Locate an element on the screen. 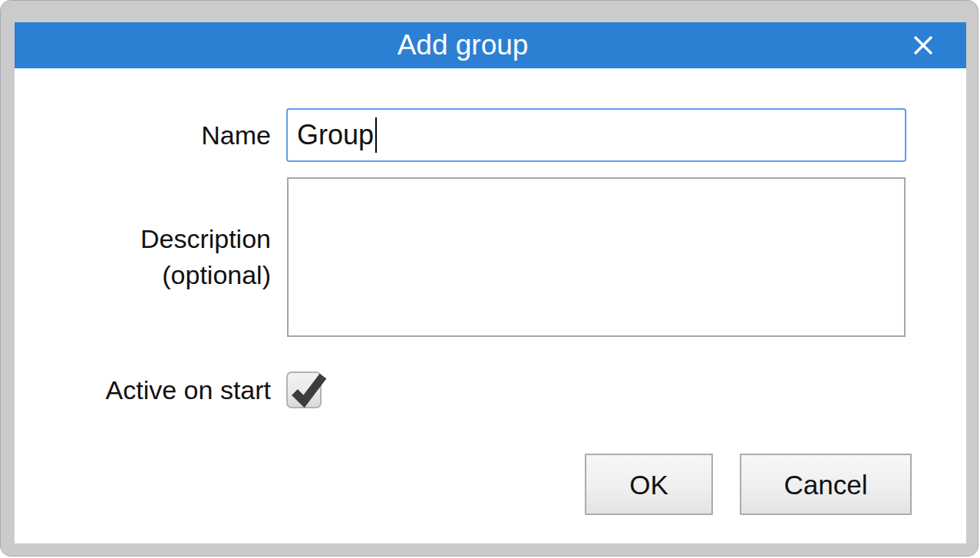 This screenshot has width=980, height=558. dialog-title: Add group is located at coordinates (463, 45).